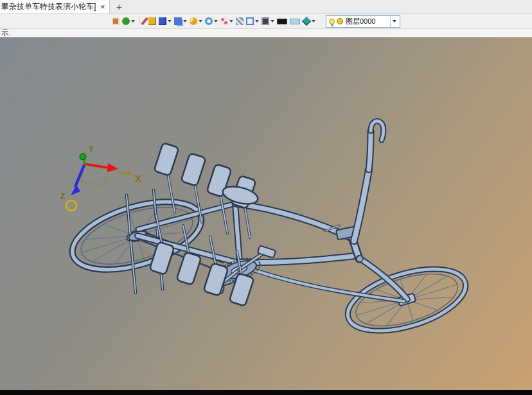  I want to click on material-ball-glyph, so click(126, 21).